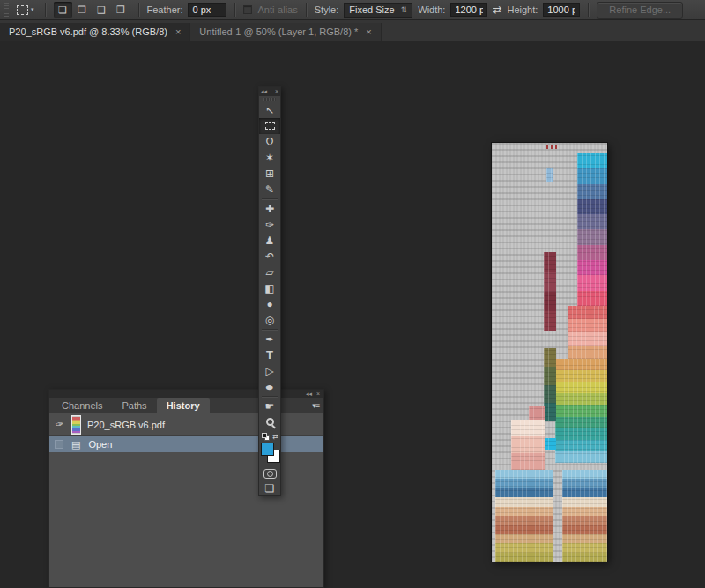 The height and width of the screenshot is (588, 705). I want to click on history-brush-source-well, so click(59, 444).